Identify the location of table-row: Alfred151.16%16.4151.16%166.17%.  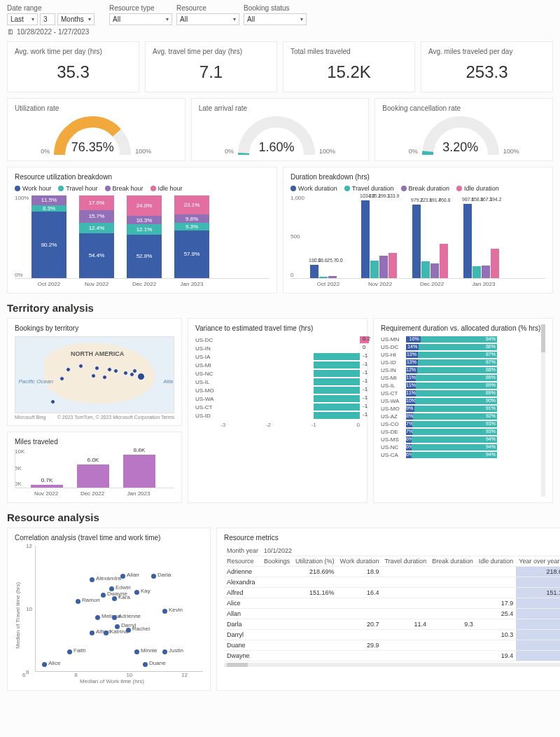
(392, 593).